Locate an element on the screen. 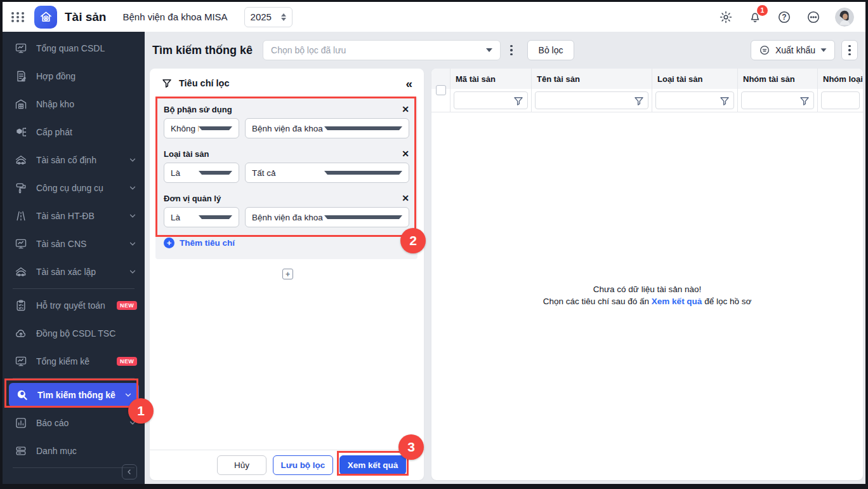  help-icon: ? is located at coordinates (784, 17).